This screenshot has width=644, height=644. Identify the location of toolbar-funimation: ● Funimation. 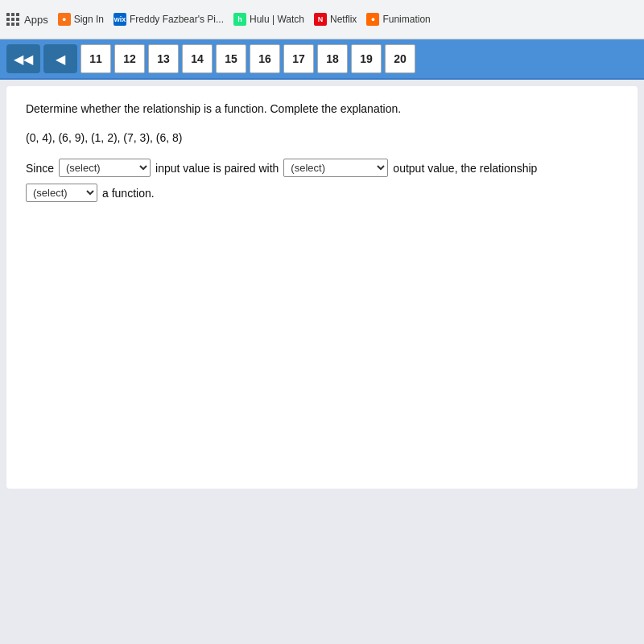
(398, 19).